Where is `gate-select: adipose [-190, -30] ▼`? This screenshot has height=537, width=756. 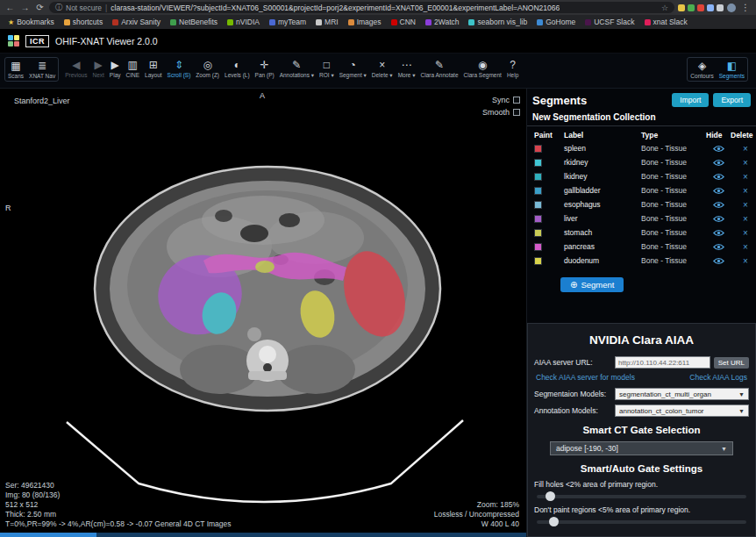 gate-select: adipose [-190, -30] ▼ is located at coordinates (642, 448).